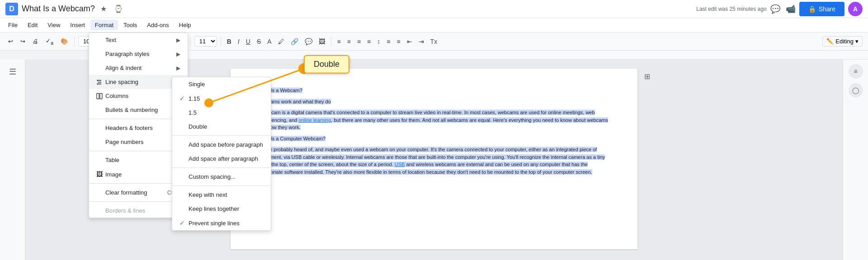 This screenshot has width=868, height=260. I want to click on avatar: A, so click(855, 9).